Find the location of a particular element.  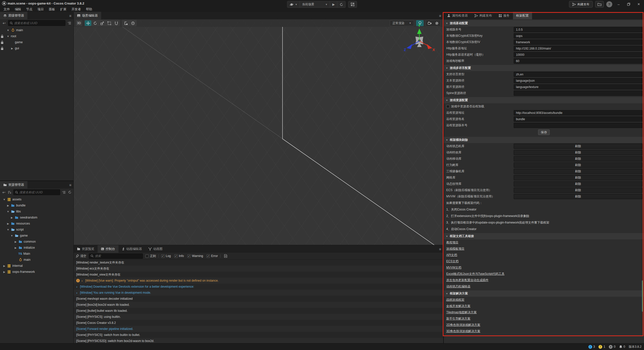

tab-框架配置: 框架配置 is located at coordinates (522, 16).